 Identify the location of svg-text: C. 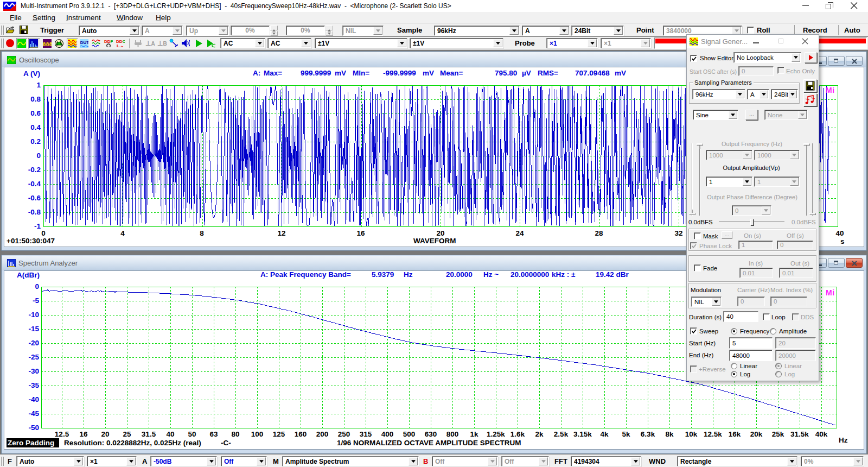
(124, 41).